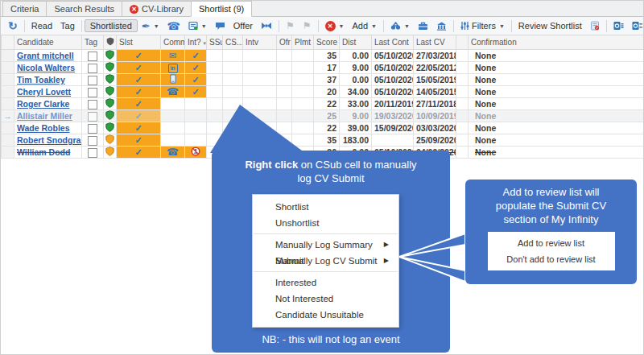 The width and height of the screenshot is (644, 355). What do you see at coordinates (285, 43) in the screenshot?
I see `column-header: Ofr` at bounding box center [285, 43].